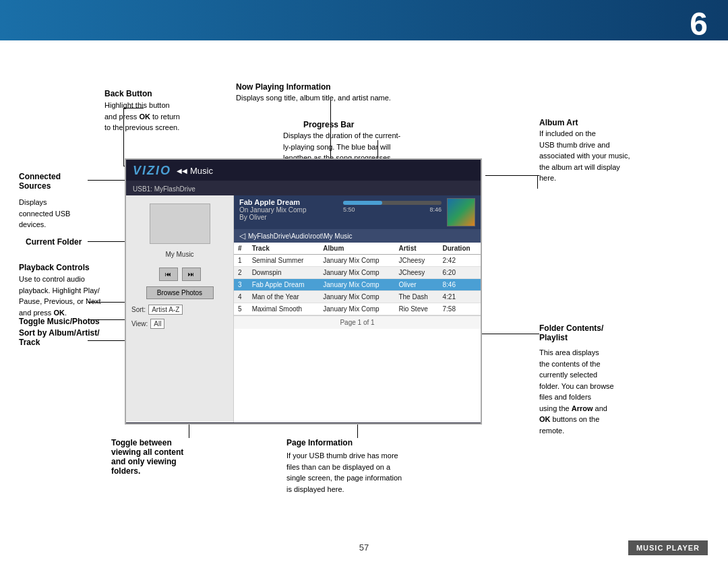  What do you see at coordinates (284, 249) in the screenshot?
I see `col-track: Track` at bounding box center [284, 249].